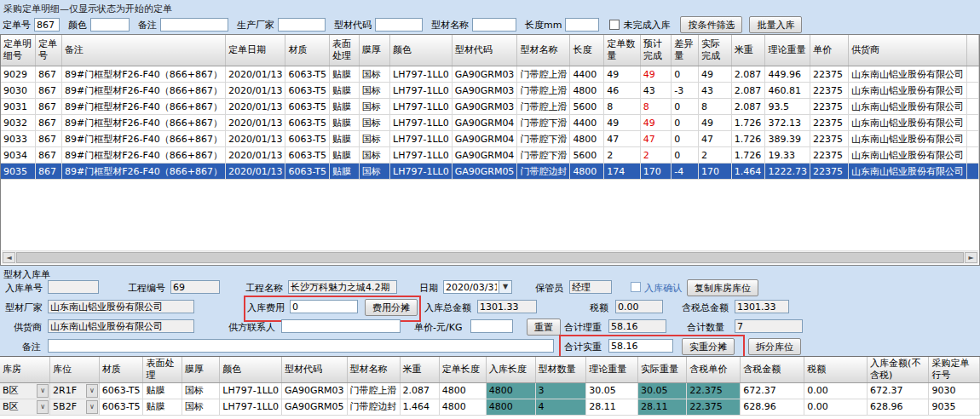 This screenshot has height=419, width=980. Describe the element at coordinates (47, 25) in the screenshot. I see `filter-input-order-no` at that location.